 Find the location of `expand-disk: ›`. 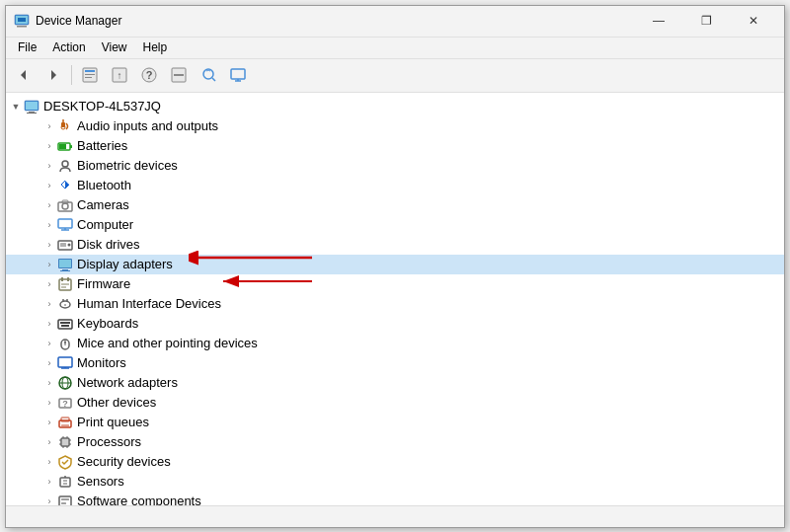

expand-disk: › is located at coordinates (49, 245).